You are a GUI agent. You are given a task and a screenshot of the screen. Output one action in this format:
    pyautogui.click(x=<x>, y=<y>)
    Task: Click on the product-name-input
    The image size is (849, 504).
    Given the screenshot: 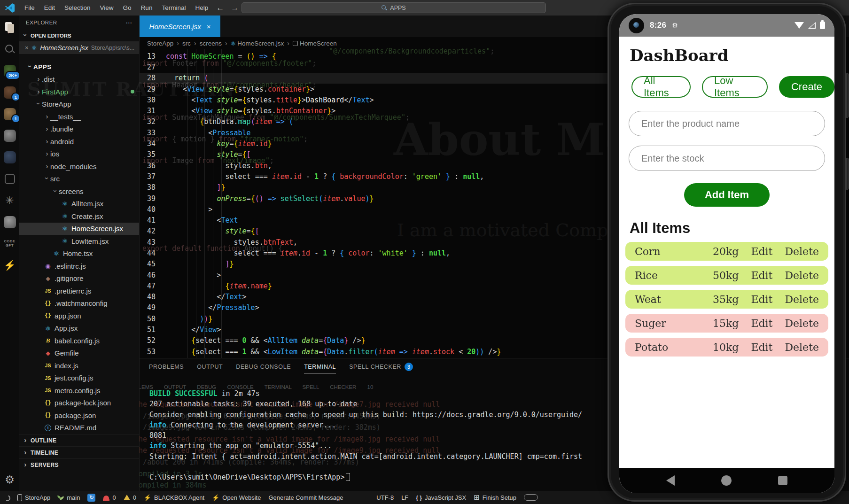 What is the action you would take?
    pyautogui.click(x=727, y=124)
    